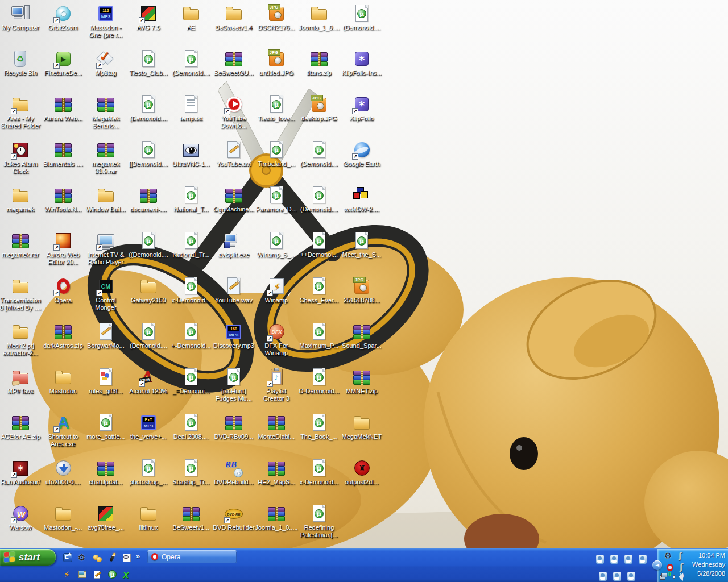 Image resolution: width=728 pixels, height=582 pixels. I want to click on desktop-icon-untitled-jpg: JPGuntitled.JPG, so click(276, 63).